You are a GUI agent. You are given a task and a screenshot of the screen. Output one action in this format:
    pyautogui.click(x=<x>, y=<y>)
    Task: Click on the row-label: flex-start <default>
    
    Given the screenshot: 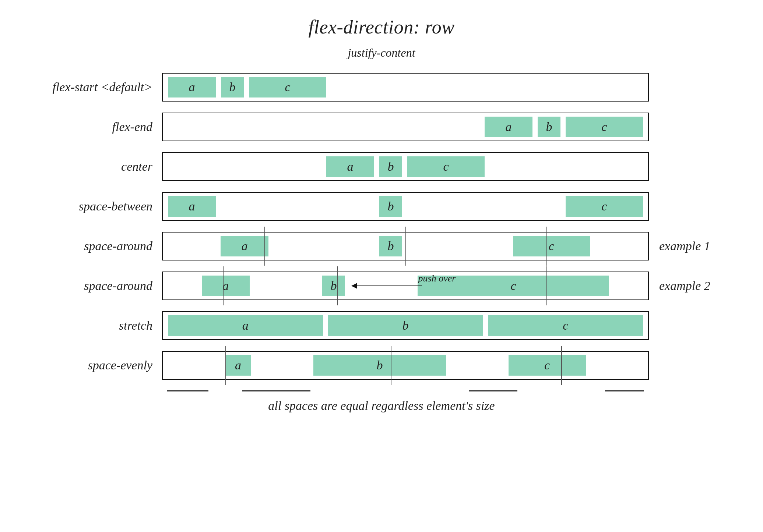 What is the action you would take?
    pyautogui.click(x=96, y=87)
    